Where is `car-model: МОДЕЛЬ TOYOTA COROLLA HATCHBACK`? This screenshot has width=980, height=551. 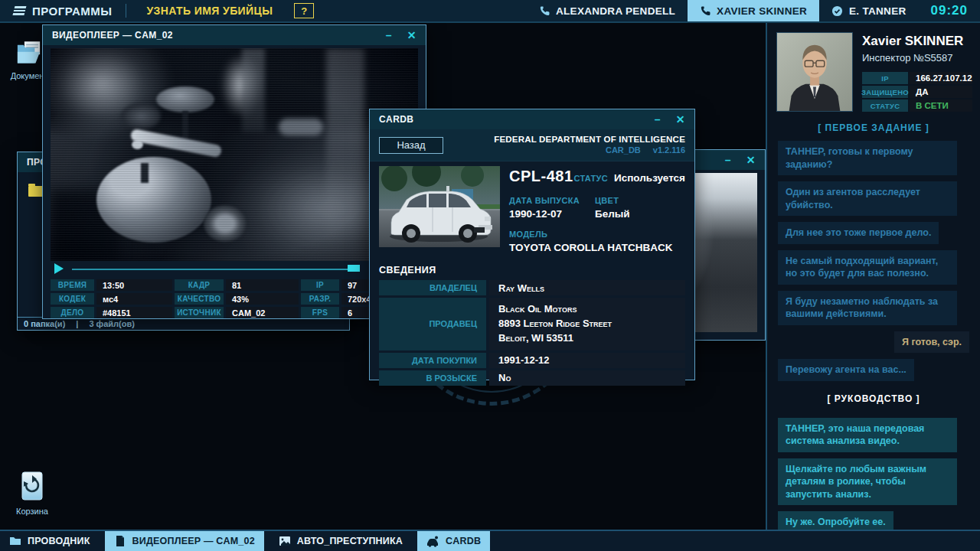 car-model: МОДЕЛЬ TOYOTA COROLLA HATCHBACK is located at coordinates (597, 240).